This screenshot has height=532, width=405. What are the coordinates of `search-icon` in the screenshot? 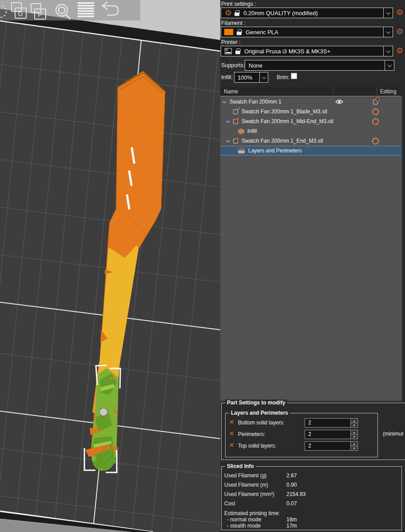 It's located at (63, 12).